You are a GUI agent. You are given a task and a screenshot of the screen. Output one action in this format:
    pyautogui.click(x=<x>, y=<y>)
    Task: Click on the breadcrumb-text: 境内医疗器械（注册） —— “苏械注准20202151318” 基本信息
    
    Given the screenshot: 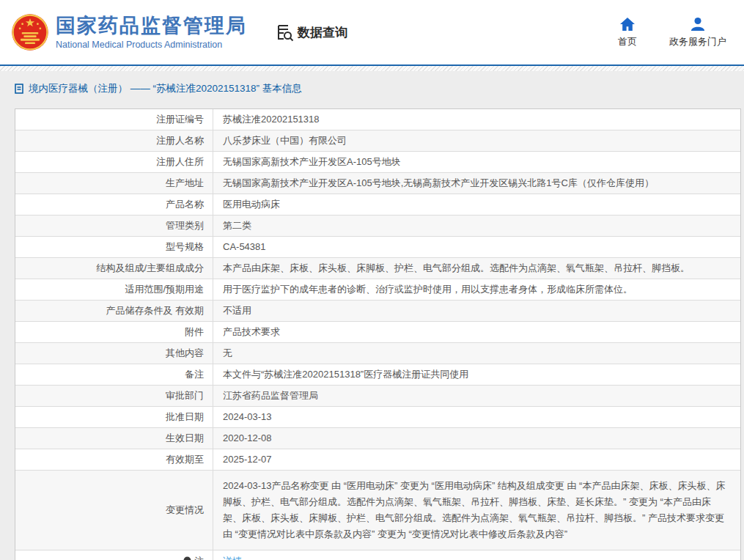 What is the action you would take?
    pyautogui.click(x=166, y=89)
    